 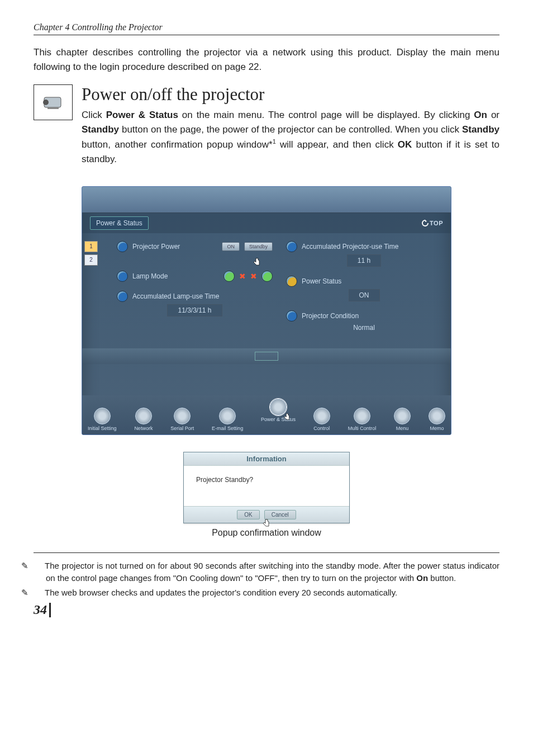 I want to click on section-body-text: Click Power & Status on the main menu. T…, so click(x=291, y=138).